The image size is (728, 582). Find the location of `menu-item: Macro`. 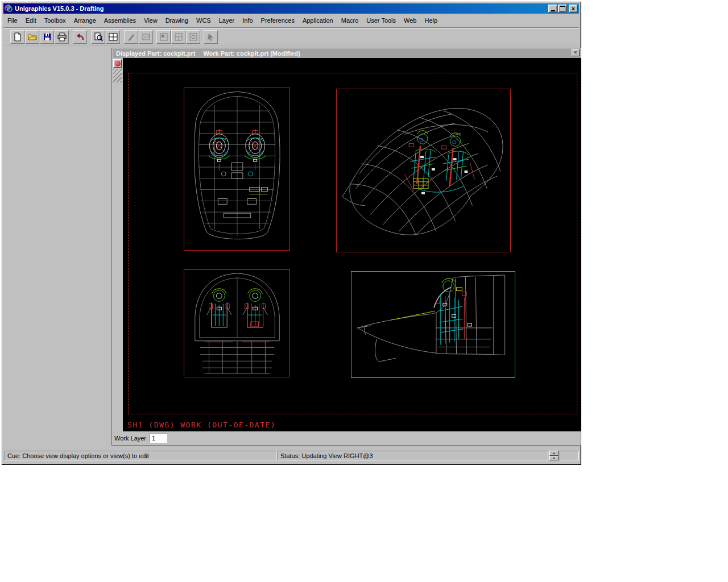

menu-item: Macro is located at coordinates (350, 20).